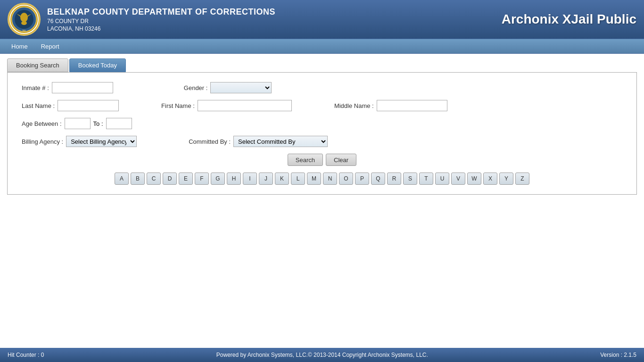  Describe the element at coordinates (322, 46) in the screenshot. I see `navigation: Home Report` at that location.